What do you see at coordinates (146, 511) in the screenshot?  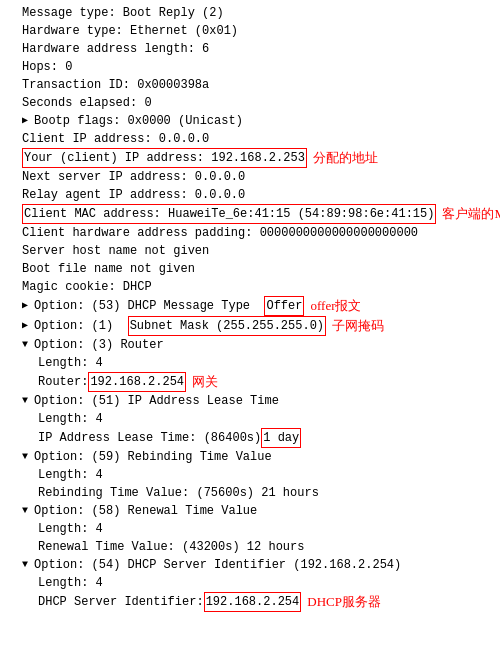 I see `option-58-text: Option: (58) Renewal Time Value` at bounding box center [146, 511].